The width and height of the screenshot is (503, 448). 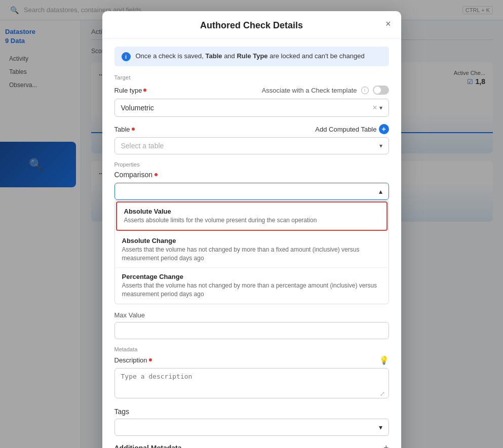 I want to click on tags-select: ▾, so click(x=252, y=427).